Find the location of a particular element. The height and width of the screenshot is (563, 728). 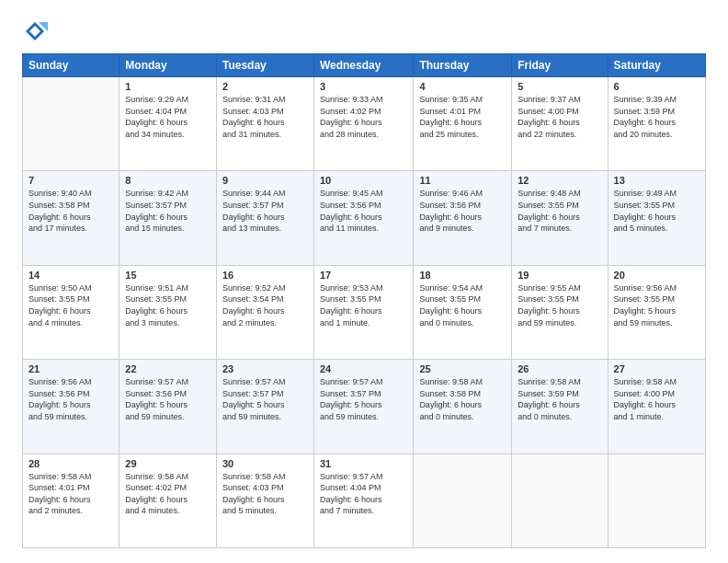

day-info: Sunrise: 9:40 AM Sunset: 3:58 PM Dayligh… is located at coordinates (71, 211).